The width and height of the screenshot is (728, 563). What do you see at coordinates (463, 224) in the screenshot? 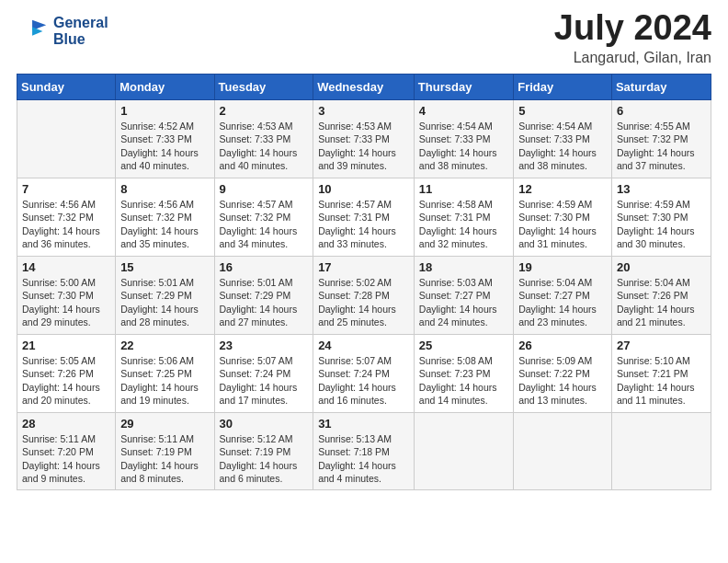
I see `day-info: Sunrise: 4:58 AM Sunset: 7:31 PM Dayligh…` at bounding box center [463, 224].